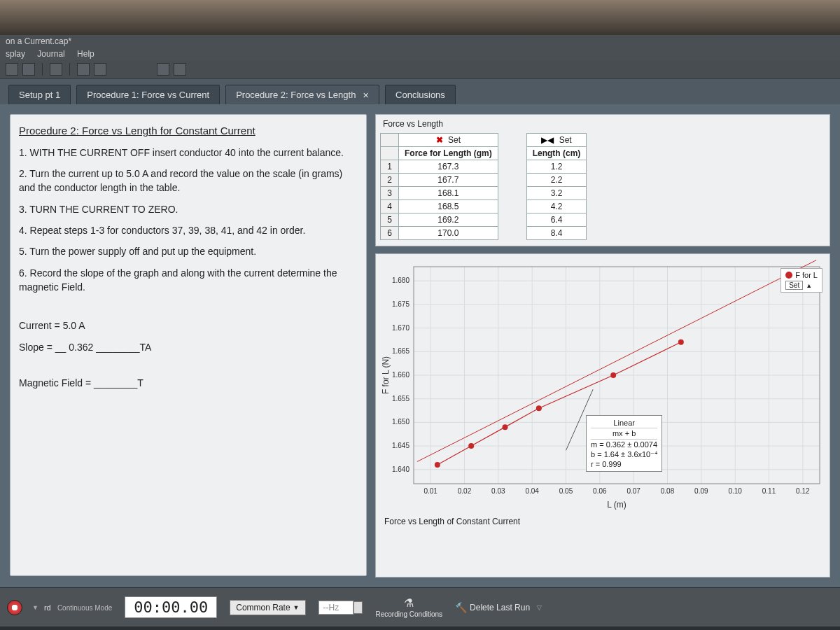  What do you see at coordinates (50, 54) in the screenshot?
I see `menu-journal: Journal` at bounding box center [50, 54].